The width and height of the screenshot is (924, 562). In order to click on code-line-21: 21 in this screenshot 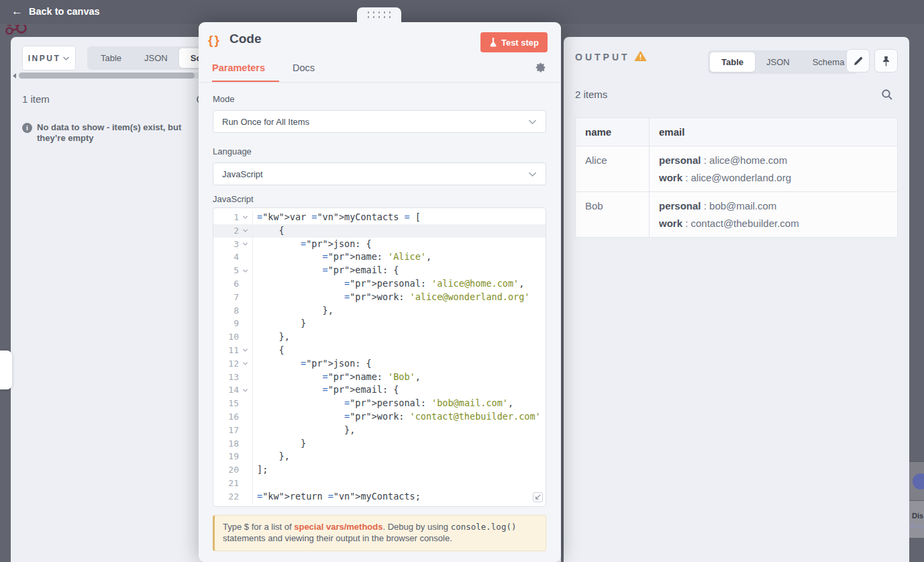, I will do `click(380, 483)`.